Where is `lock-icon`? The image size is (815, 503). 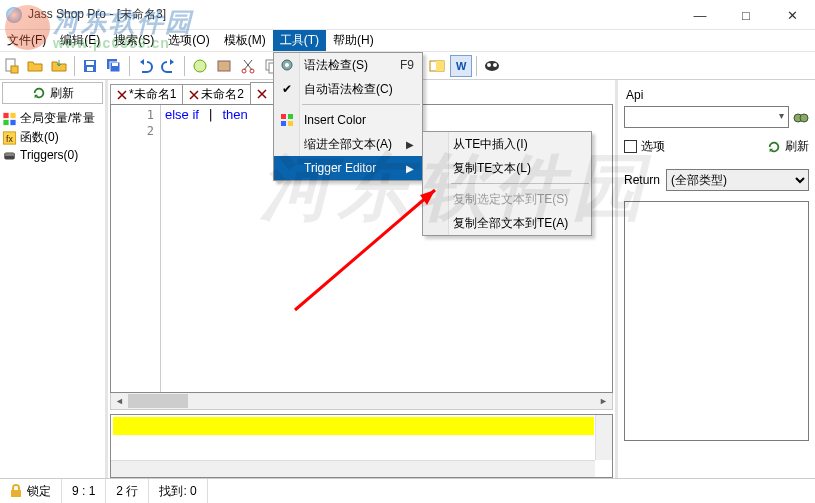 lock-icon is located at coordinates (16, 491).